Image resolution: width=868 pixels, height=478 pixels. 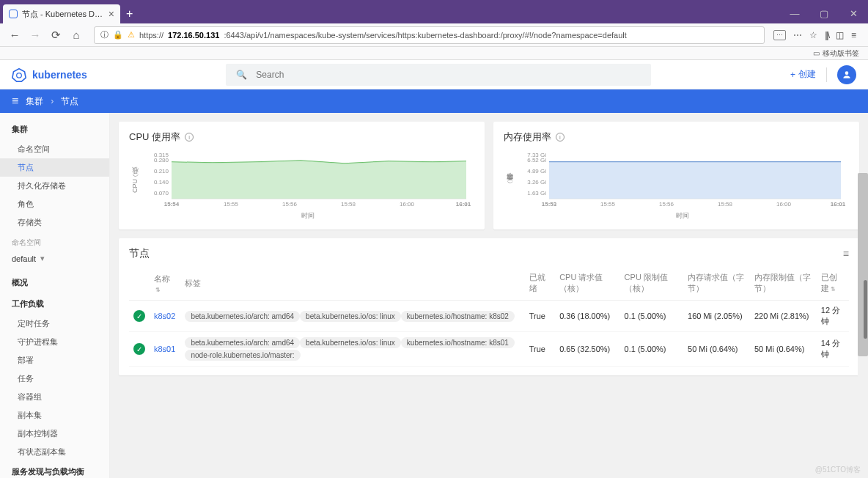 What do you see at coordinates (302, 176) in the screenshot?
I see `cpu-chart-card: CPU 使用率 i CPU（核） 0.315 0.280 0.210 0.140…` at bounding box center [302, 176].